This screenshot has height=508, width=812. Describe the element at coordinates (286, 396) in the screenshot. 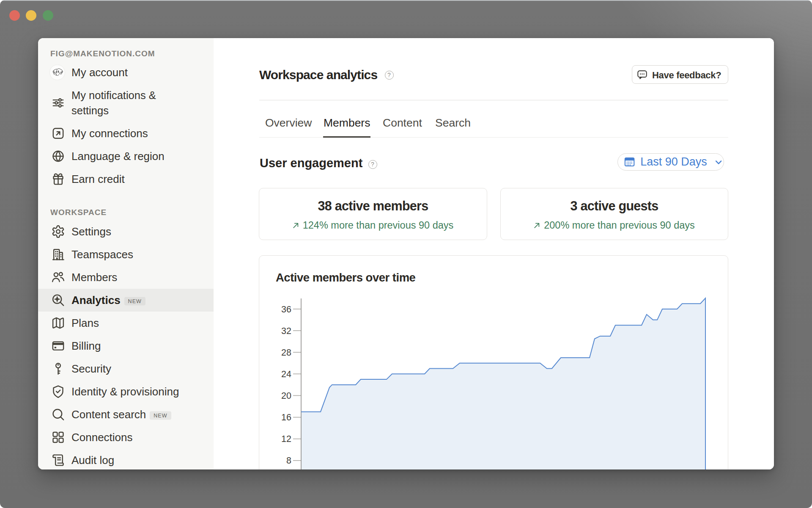

I see `svg-text: 20` at that location.